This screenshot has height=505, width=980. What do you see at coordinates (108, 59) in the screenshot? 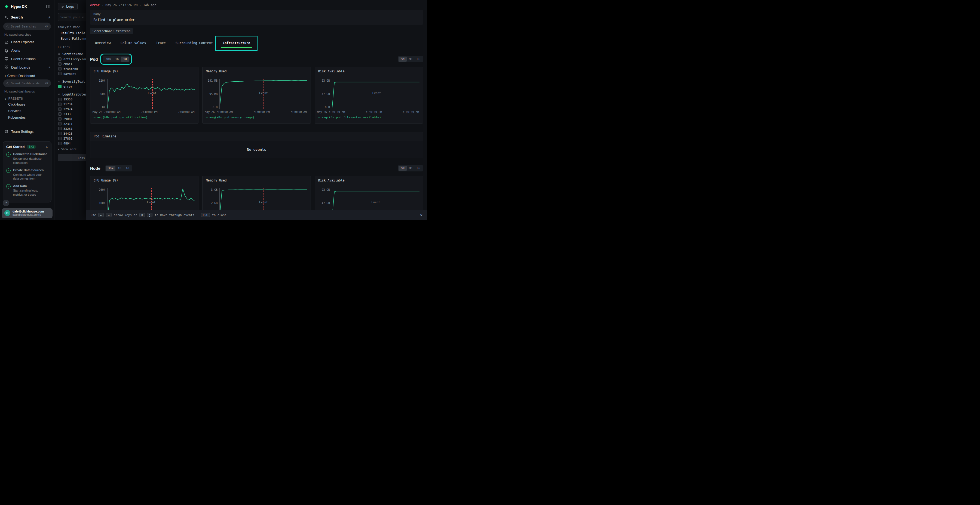
I see `pod-range-30m: 30m` at bounding box center [108, 59].